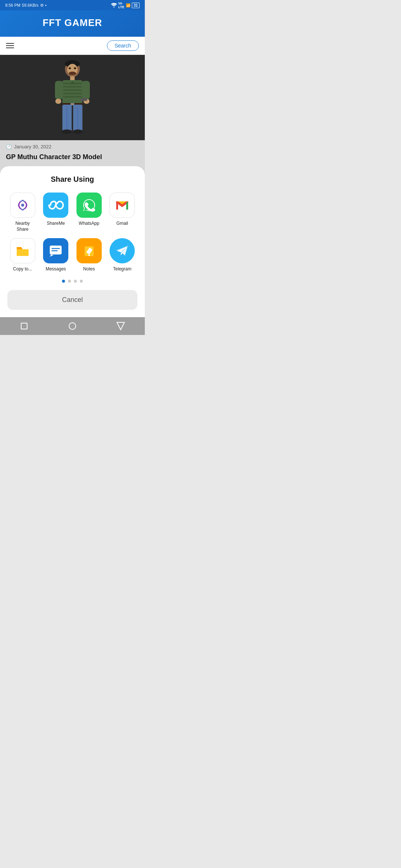  What do you see at coordinates (121, 326) in the screenshot?
I see `recents-button` at bounding box center [121, 326].